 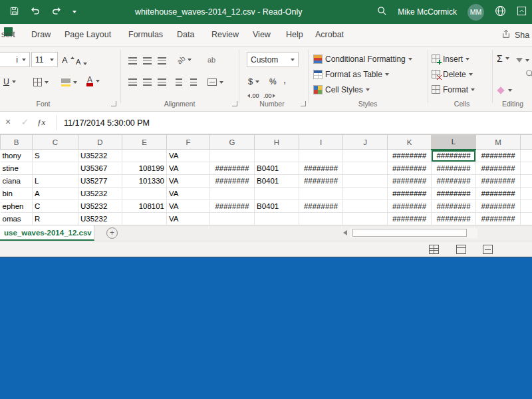 I want to click on format-cells-button: Format, so click(x=454, y=89).